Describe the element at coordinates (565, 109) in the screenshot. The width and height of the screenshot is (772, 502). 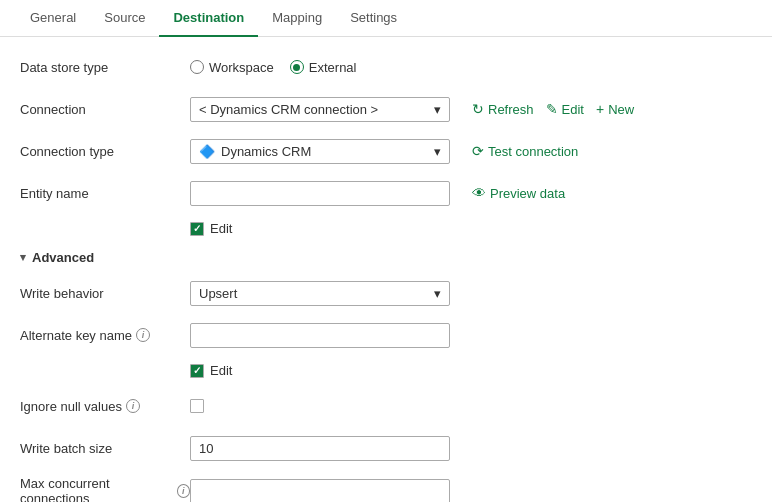
I see `edit-connection-button: ✎ Edit` at that location.